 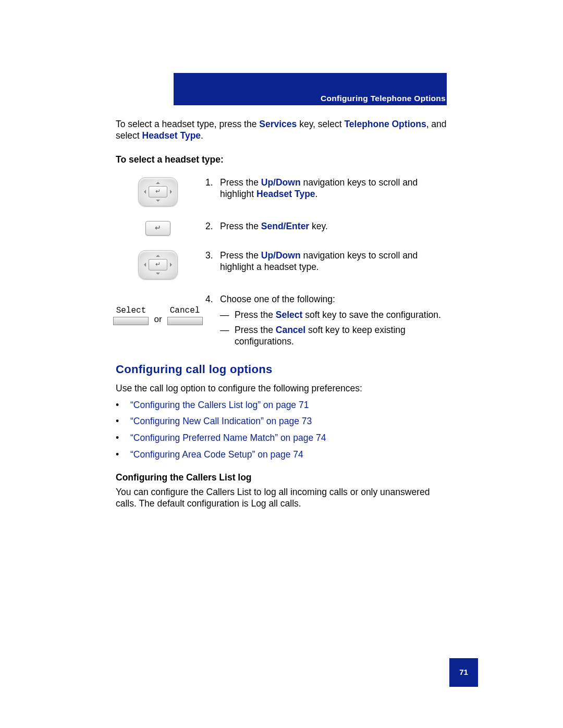 What do you see at coordinates (158, 310) in the screenshot?
I see `icon-column: Select or Cancel` at bounding box center [158, 310].